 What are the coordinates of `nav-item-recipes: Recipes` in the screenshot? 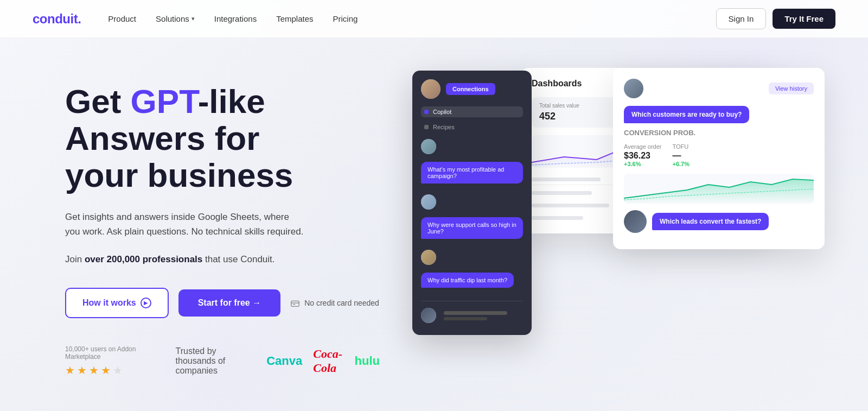 It's located at (472, 127).